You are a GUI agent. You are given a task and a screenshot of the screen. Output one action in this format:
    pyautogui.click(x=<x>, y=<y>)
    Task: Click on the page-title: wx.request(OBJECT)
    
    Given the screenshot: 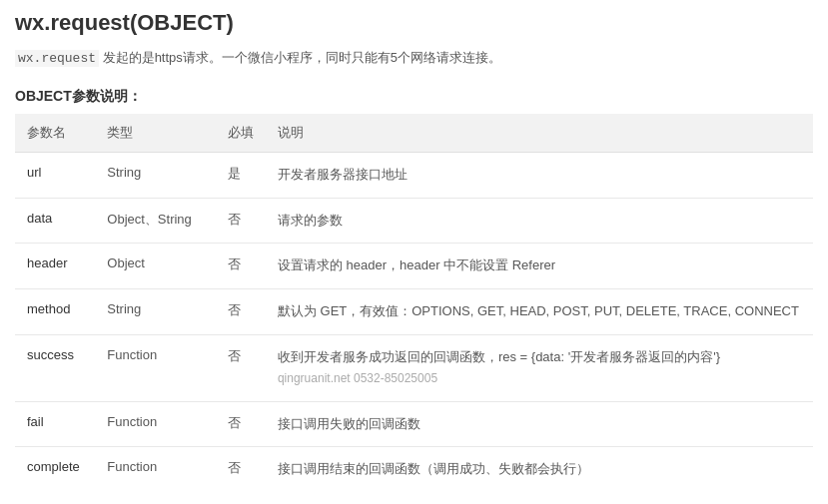 What is the action you would take?
    pyautogui.click(x=414, y=23)
    